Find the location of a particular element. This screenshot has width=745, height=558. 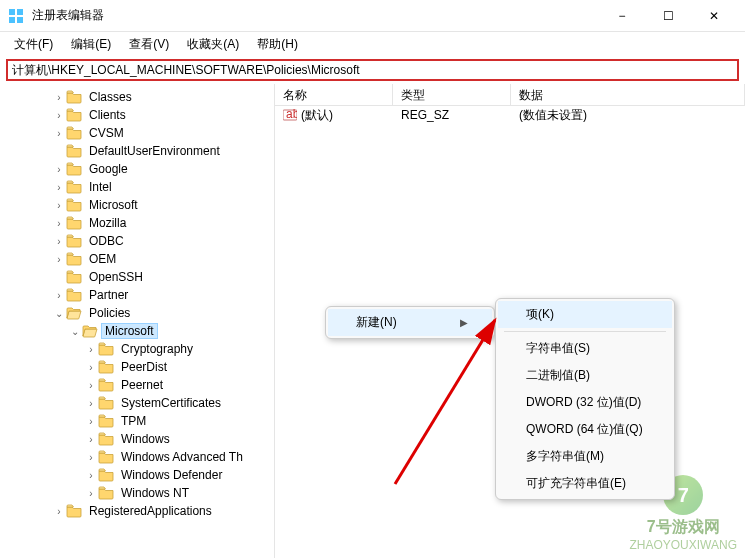

string-value-icon: ab is located at coordinates (290, 115).